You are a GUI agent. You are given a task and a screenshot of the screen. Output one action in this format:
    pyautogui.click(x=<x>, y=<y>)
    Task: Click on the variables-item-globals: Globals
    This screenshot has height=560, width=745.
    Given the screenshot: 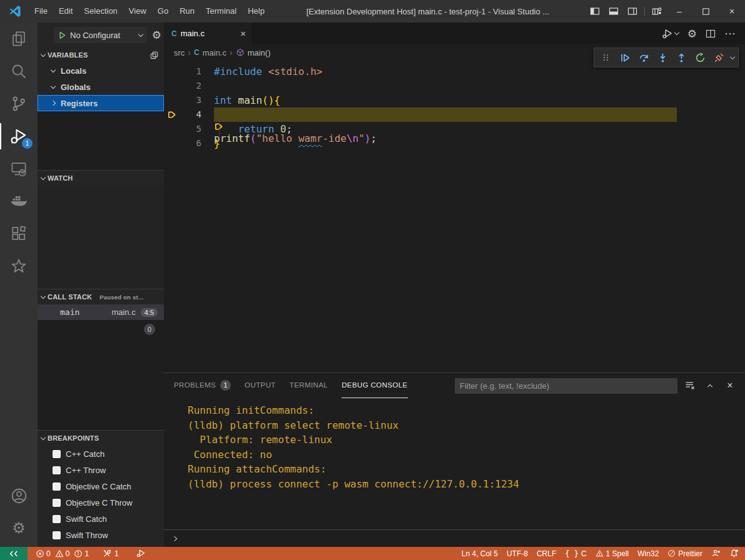 What is the action you would take?
    pyautogui.click(x=101, y=87)
    